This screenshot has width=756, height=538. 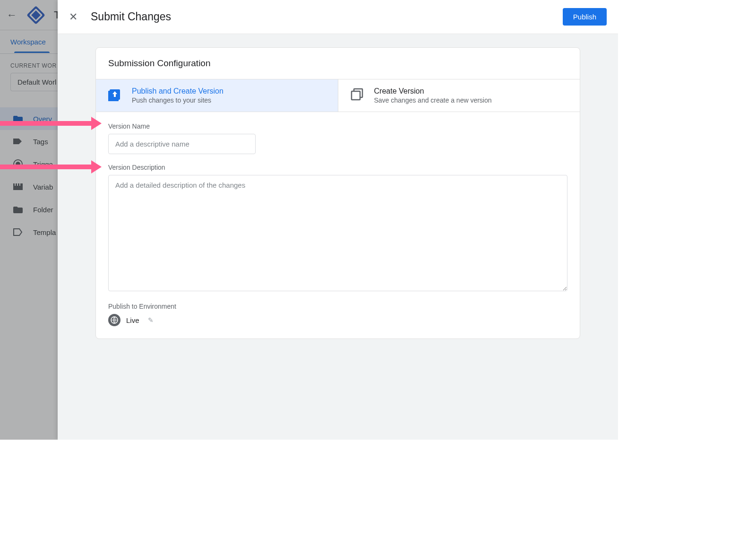 I want to click on environment-label: Publish to Environment, so click(x=338, y=306).